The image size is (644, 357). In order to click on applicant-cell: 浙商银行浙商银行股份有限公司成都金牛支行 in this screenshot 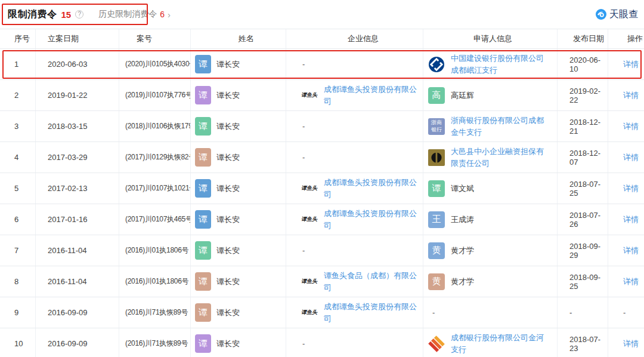, I will do `click(490, 127)`.